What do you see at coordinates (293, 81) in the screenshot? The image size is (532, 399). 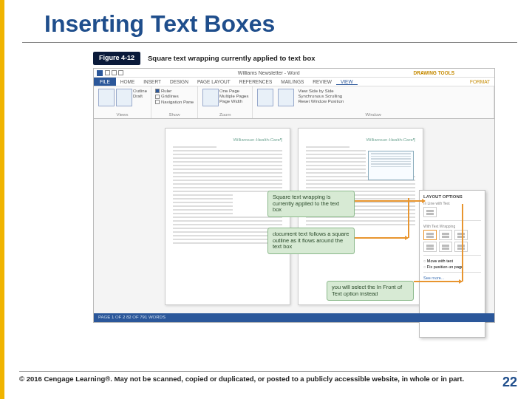 I see `tab-mailings: MAILINGS` at bounding box center [293, 81].